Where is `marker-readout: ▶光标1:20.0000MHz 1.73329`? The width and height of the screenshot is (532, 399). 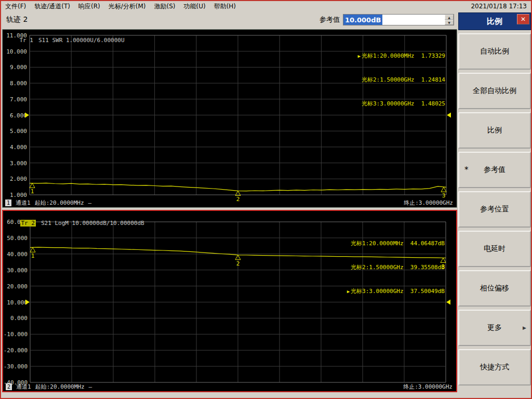 marker-readout: ▶光标1:20.0000MHz 1.73329 is located at coordinates (402, 56).